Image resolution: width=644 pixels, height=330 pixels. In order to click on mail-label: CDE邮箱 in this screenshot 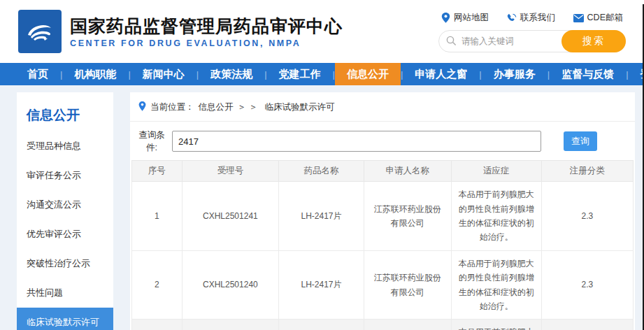, I will do `click(606, 18)`.